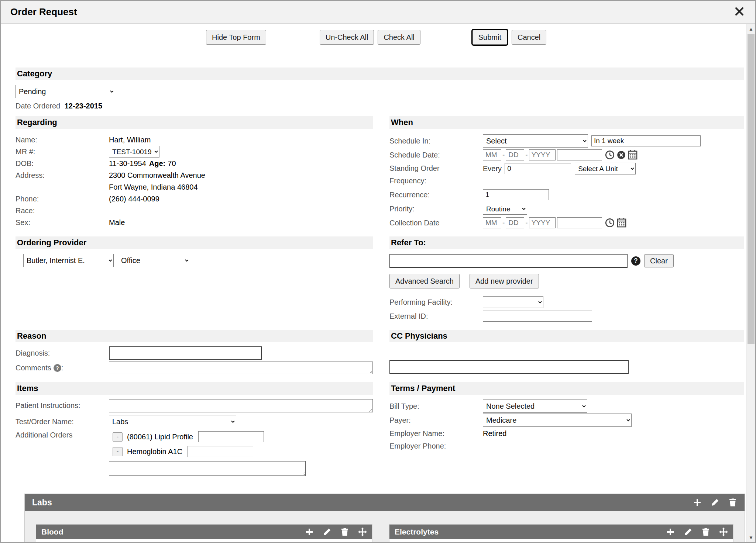 This screenshot has width=756, height=543. Describe the element at coordinates (567, 243) in the screenshot. I see `refer-to-section-header: Refer To:` at that location.